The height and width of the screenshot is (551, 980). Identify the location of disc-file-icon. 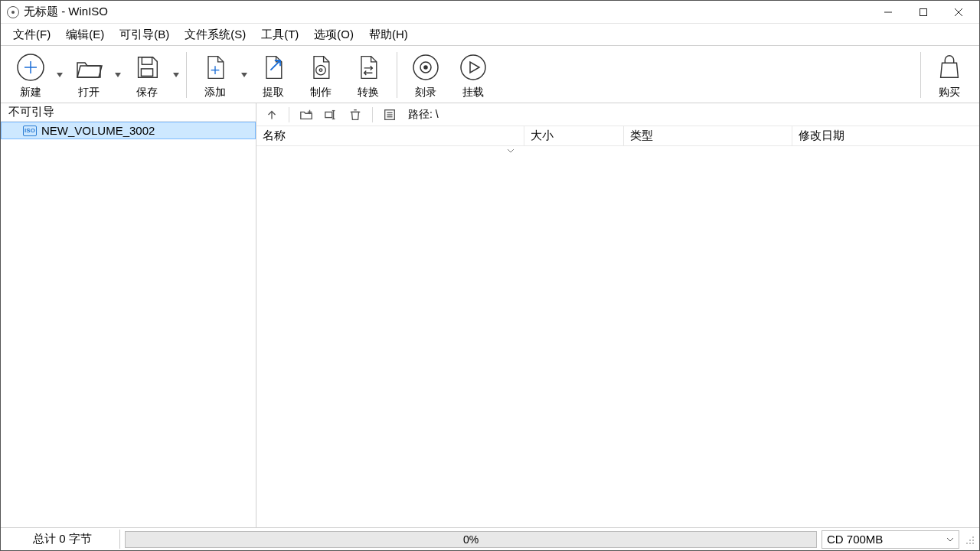
(321, 67).